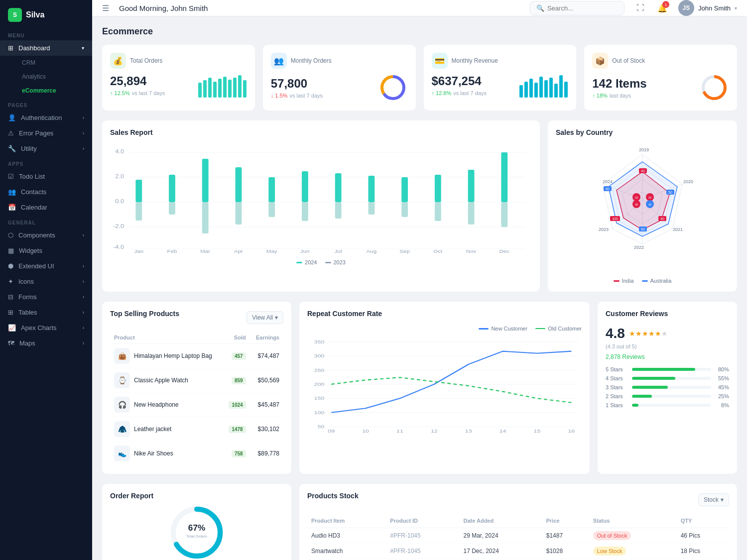 This screenshot has width=747, height=560. Describe the element at coordinates (122, 453) in the screenshot. I see `product-thumb: 👟` at that location.